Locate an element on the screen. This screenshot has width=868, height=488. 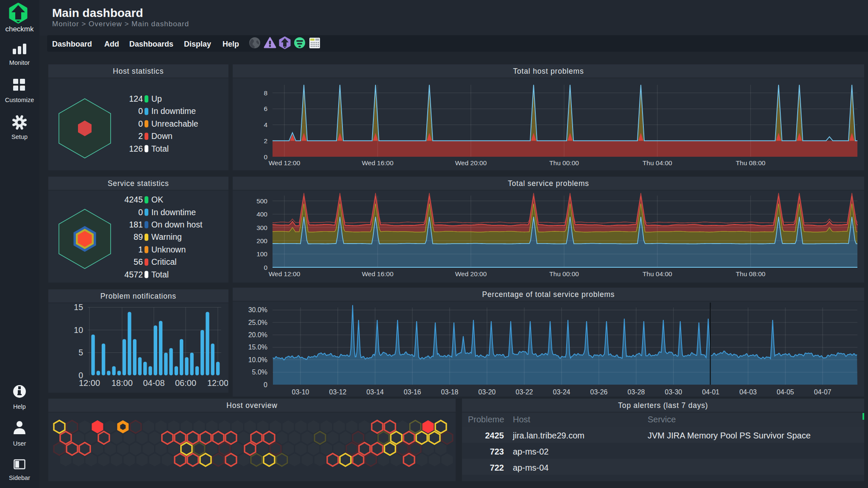
svg-text: Probleme is located at coordinates (486, 419).